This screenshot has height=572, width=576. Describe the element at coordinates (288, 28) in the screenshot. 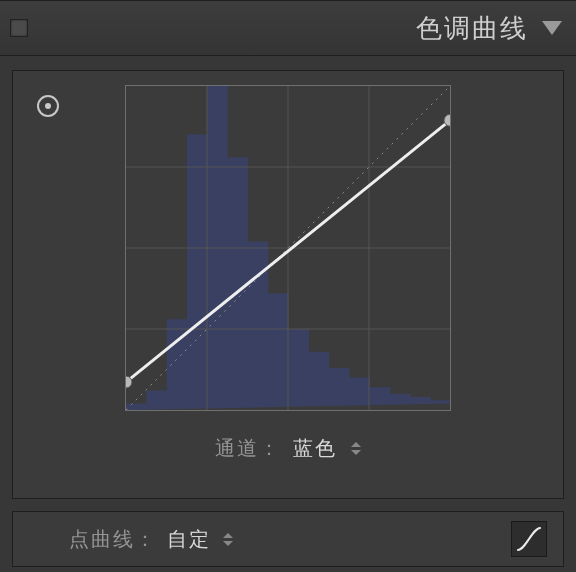

I see `panel-header: 色调曲线` at that location.